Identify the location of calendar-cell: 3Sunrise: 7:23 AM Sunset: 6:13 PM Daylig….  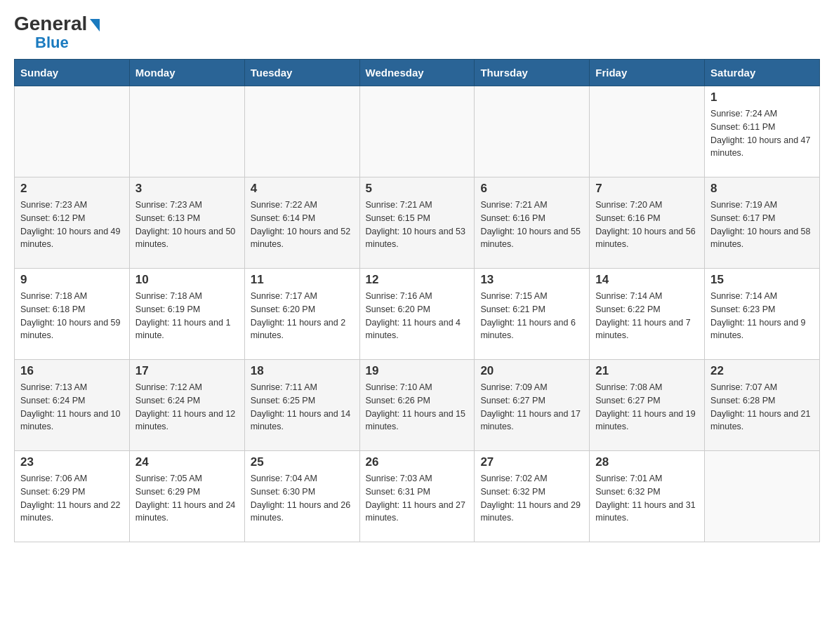
(187, 223).